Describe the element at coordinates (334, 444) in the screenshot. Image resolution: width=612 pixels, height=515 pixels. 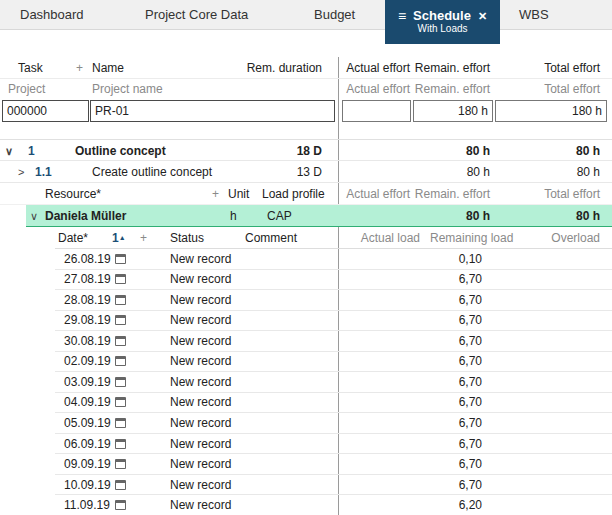
I see `load-row: 06.09.19 New record 6,70` at that location.